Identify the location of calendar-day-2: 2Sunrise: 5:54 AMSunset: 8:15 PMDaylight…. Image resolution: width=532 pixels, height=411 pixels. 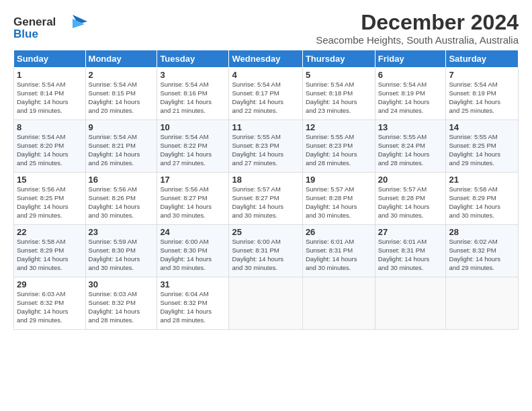
(121, 94).